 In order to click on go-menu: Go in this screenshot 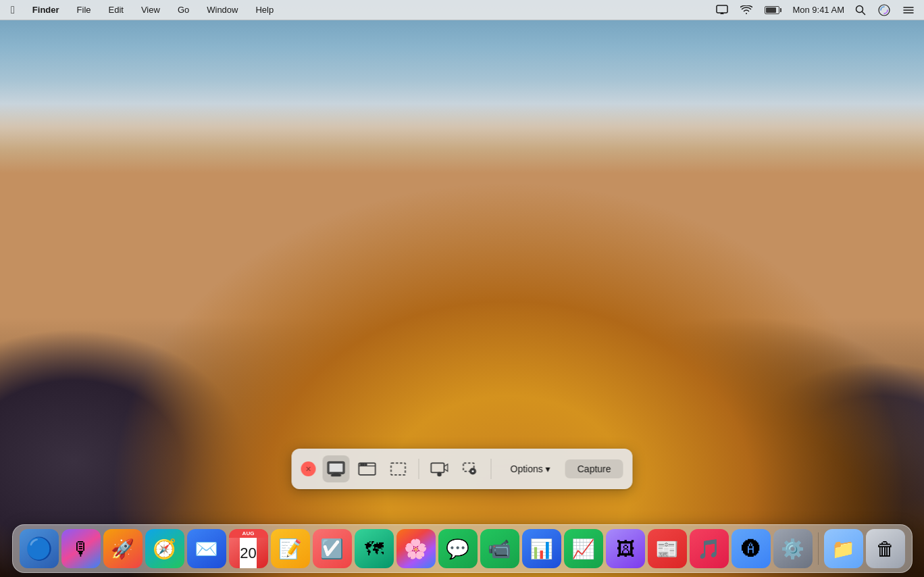, I will do `click(184, 9)`.